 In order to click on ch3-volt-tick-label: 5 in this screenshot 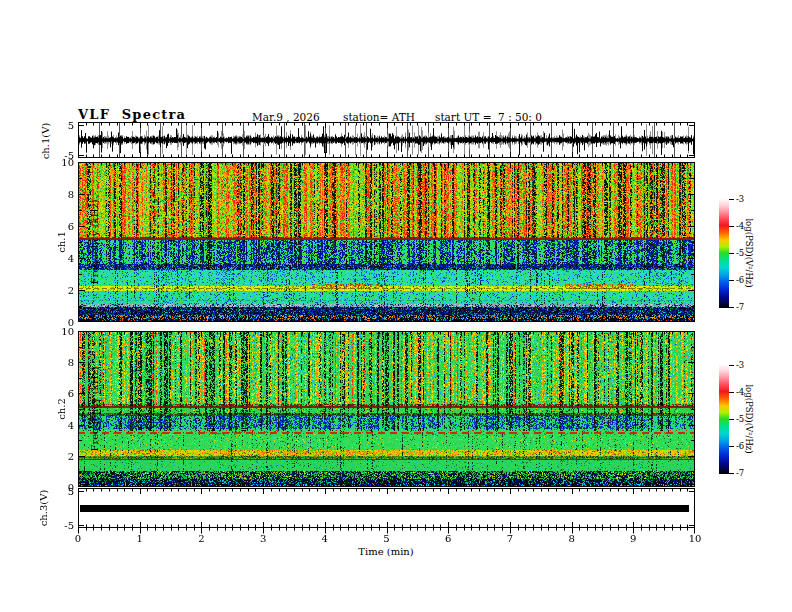, I will do `click(59, 492)`.